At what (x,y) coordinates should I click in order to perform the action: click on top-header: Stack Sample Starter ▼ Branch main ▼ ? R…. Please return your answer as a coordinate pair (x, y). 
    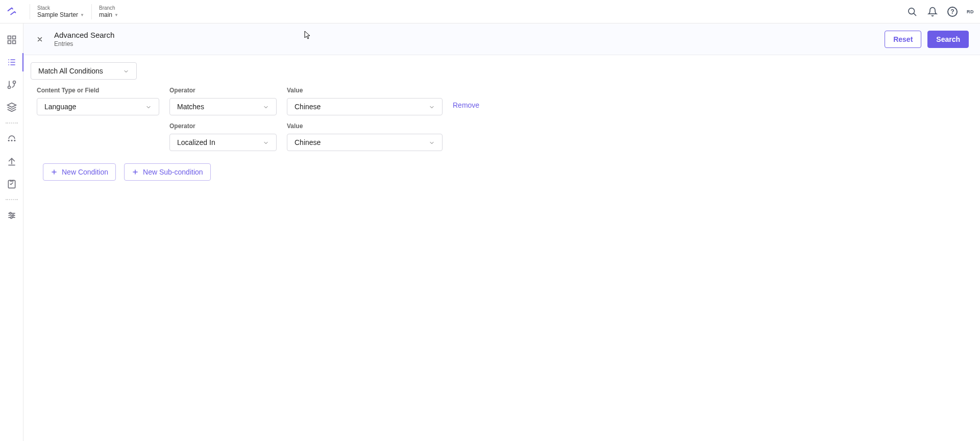
    Looking at the image, I should click on (490, 12).